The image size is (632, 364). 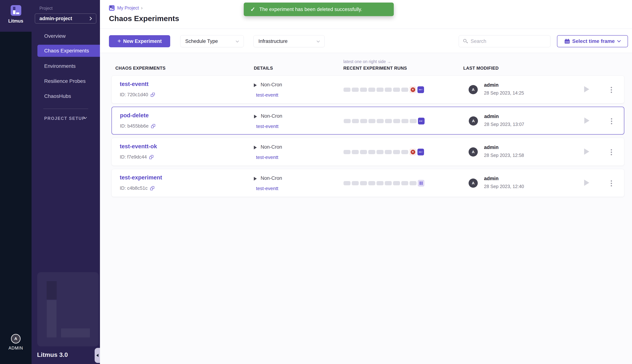 What do you see at coordinates (66, 66) in the screenshot?
I see `sidebar-item-environments: Environments` at bounding box center [66, 66].